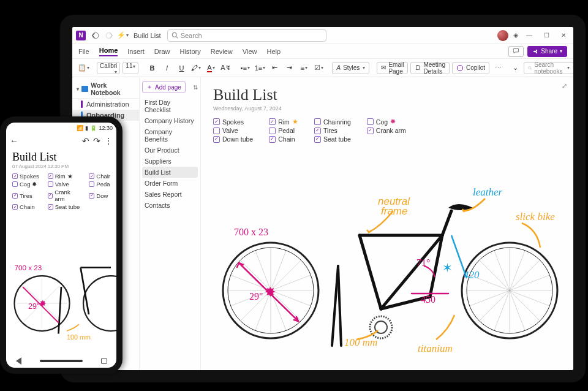 This screenshot has height=391, width=588. Describe the element at coordinates (498, 68) in the screenshot. I see `overflow-button: ⋯` at that location.